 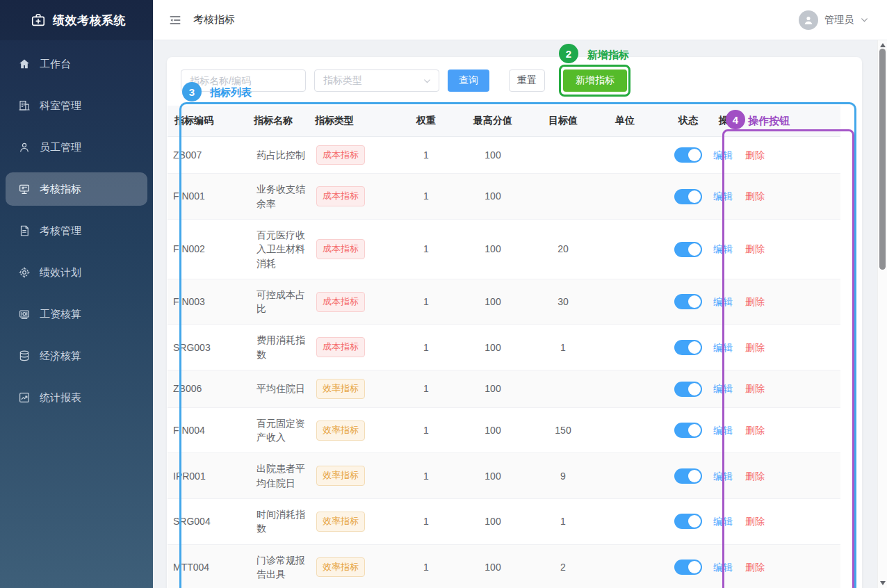 What do you see at coordinates (504, 389) in the screenshot?
I see `table-row: ZB006 平均住院日 效率指标 1 100 编辑删除` at bounding box center [504, 389].